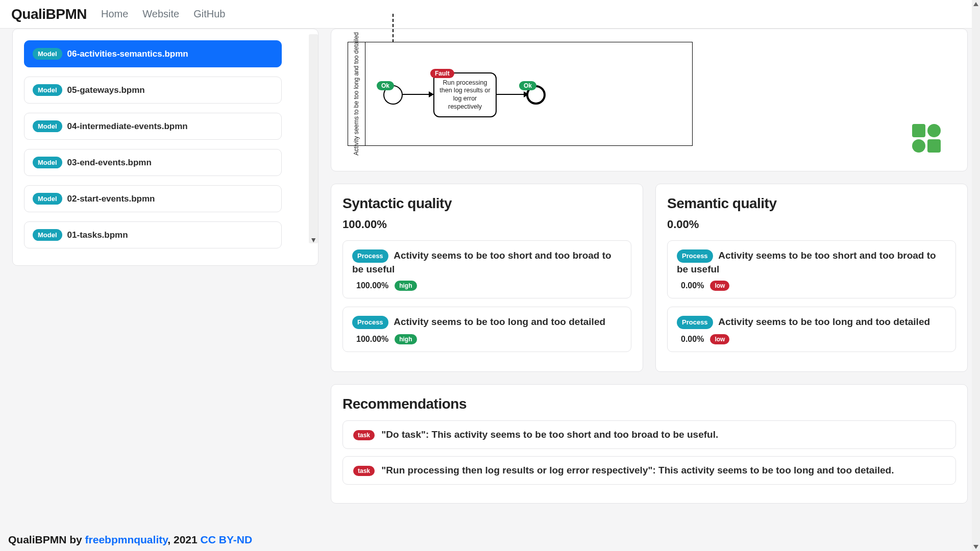 The image size is (980, 551). I want to click on nav-link-website: Website, so click(161, 14).